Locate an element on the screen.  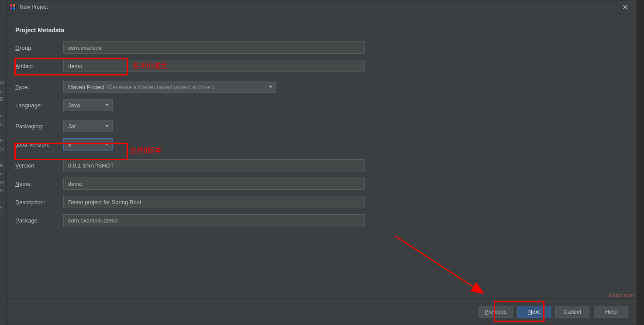
label-artifact: Artifact: is located at coordinates (39, 66).